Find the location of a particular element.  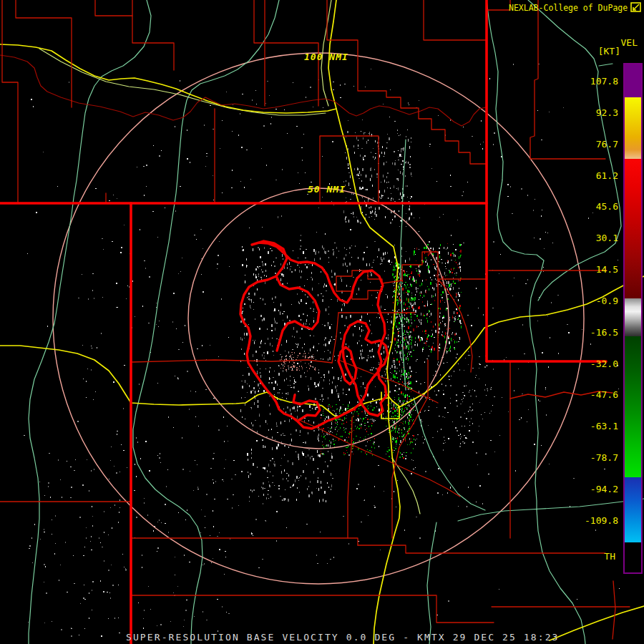

colorbar-segment-black is located at coordinates (633, 556).